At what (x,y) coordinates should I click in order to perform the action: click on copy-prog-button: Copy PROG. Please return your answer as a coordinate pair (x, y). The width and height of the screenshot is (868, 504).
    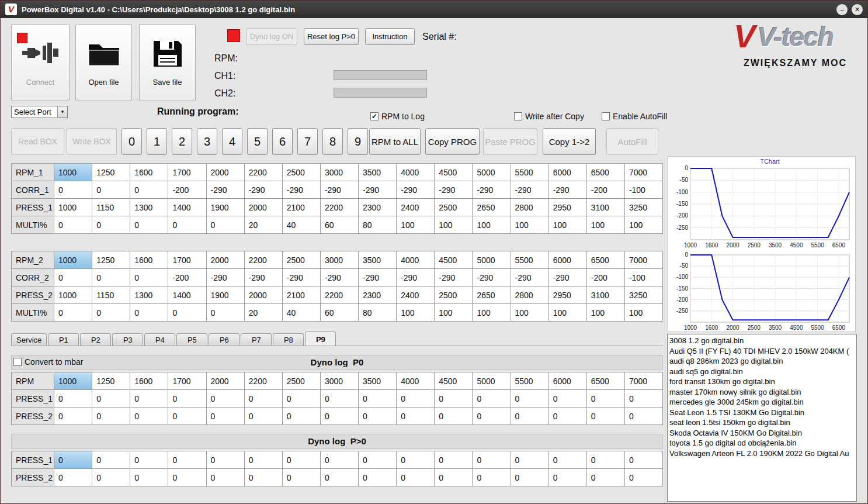
    Looking at the image, I should click on (452, 141).